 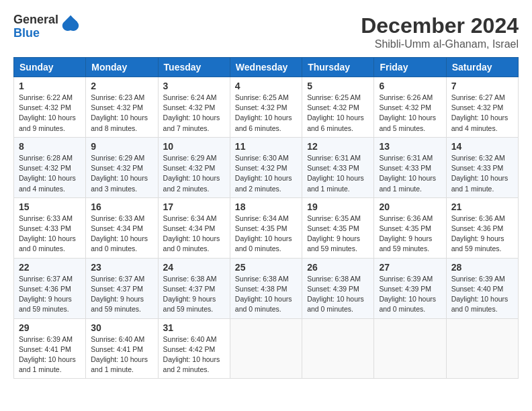 I want to click on day-info: Sunrise: 6:37 AMSunset: 4:36 PMDaylight:…, so click(x=50, y=294).